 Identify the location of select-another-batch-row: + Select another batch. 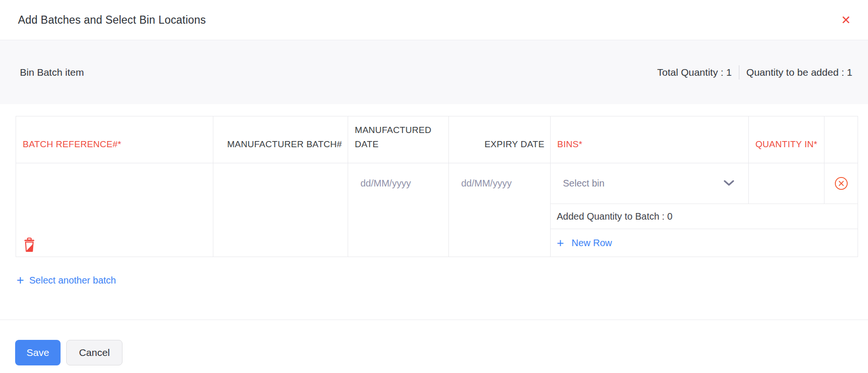
(442, 280).